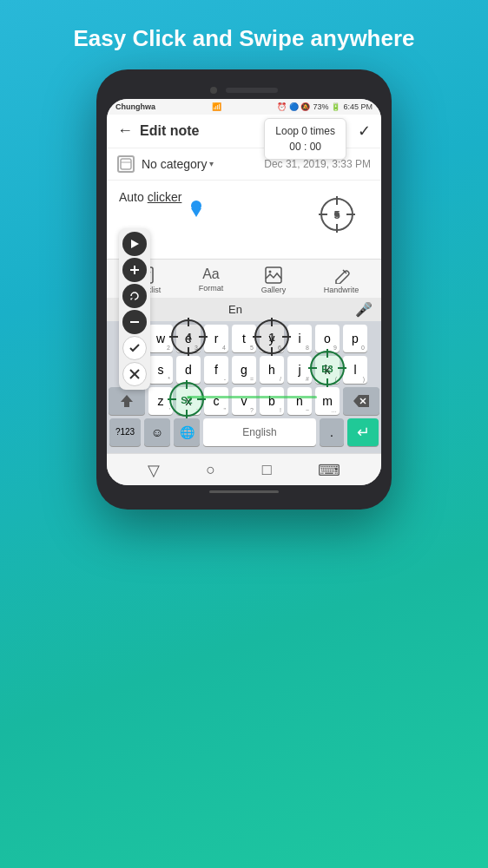  Describe the element at coordinates (318, 164) in the screenshot. I see `note-date: Dec 31, 2019, 3:33 PM` at that location.